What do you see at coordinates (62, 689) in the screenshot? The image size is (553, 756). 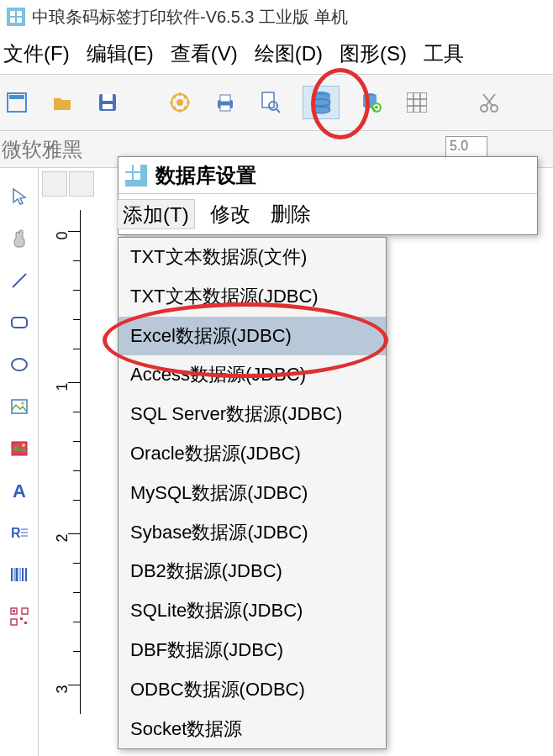 I see `ruler-mark: 3` at bounding box center [62, 689].